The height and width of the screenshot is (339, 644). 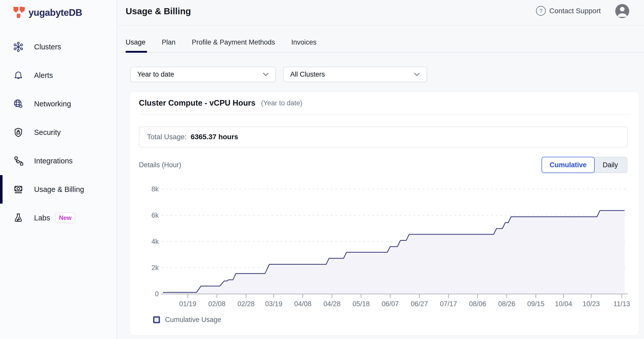 I want to click on help-icon: ?, so click(x=541, y=11).